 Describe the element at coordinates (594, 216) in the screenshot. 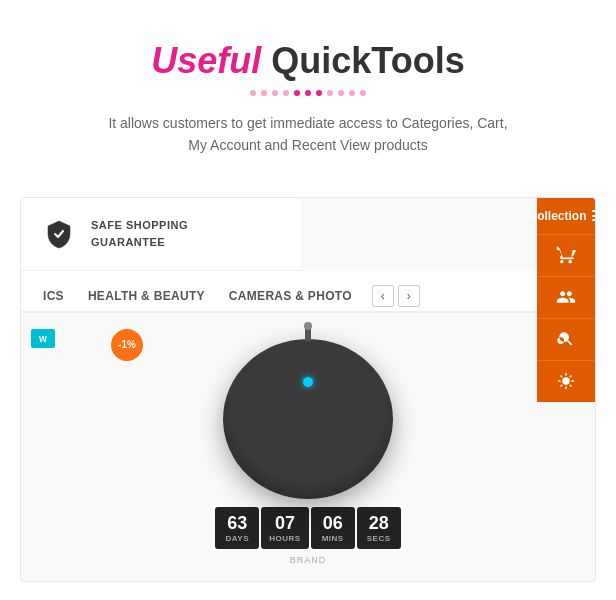

I see `filter-icon: ☰` at that location.